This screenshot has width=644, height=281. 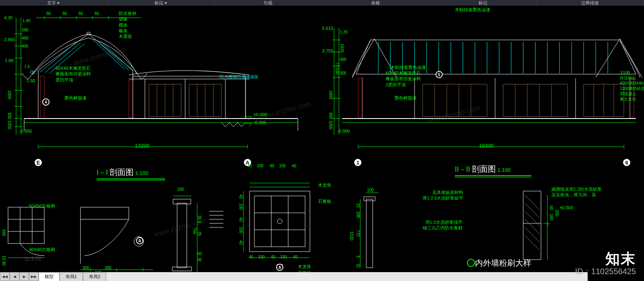 What do you see at coordinates (605, 272) in the screenshot?
I see `image-id-label: ID：1102556425` at bounding box center [605, 272].